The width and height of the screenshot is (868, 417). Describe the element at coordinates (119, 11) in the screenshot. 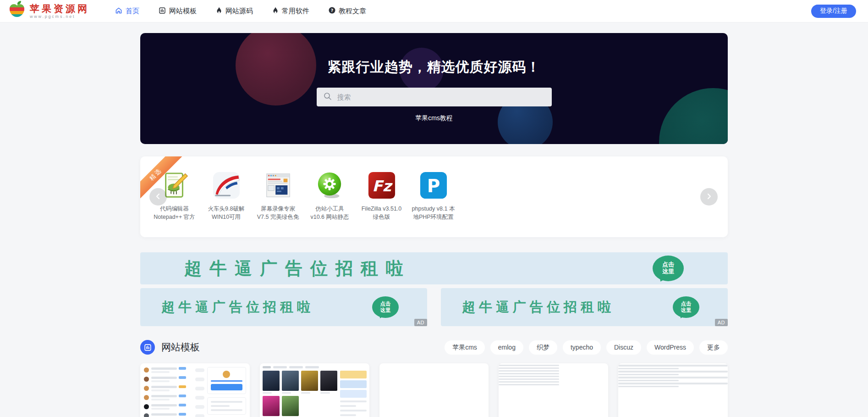

I see `home-icon` at that location.